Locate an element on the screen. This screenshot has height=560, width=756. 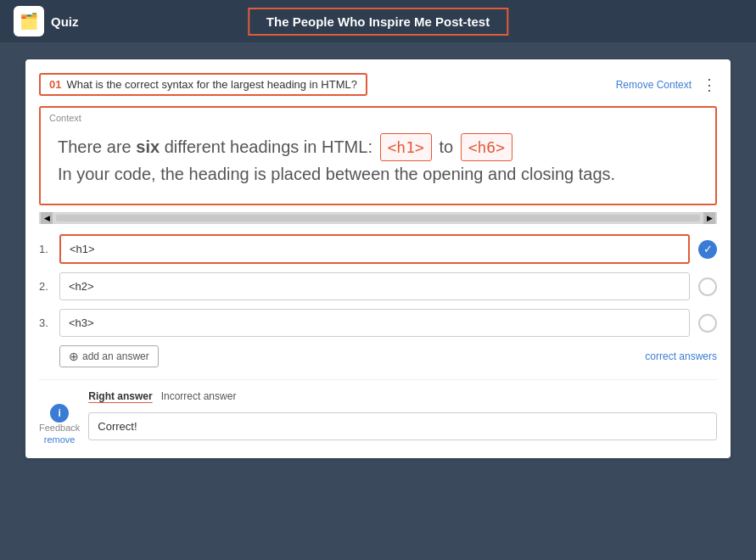
feedback-input is located at coordinates (402, 426).